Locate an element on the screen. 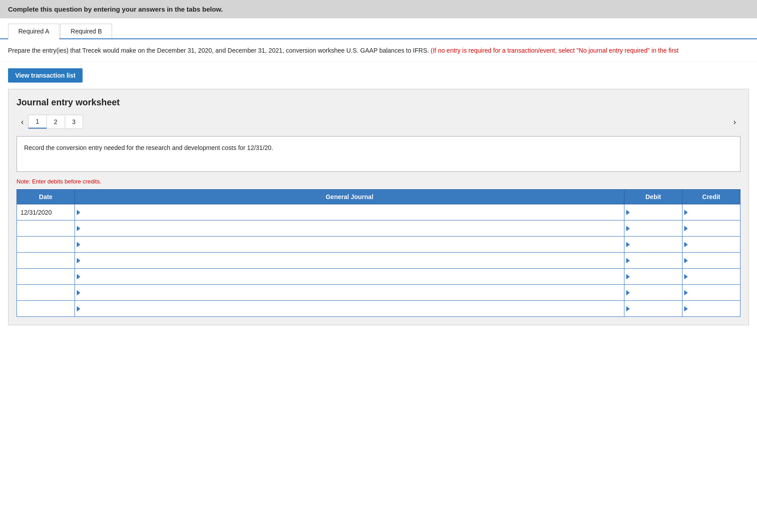  tabs-container: Required A Required B is located at coordinates (378, 29).